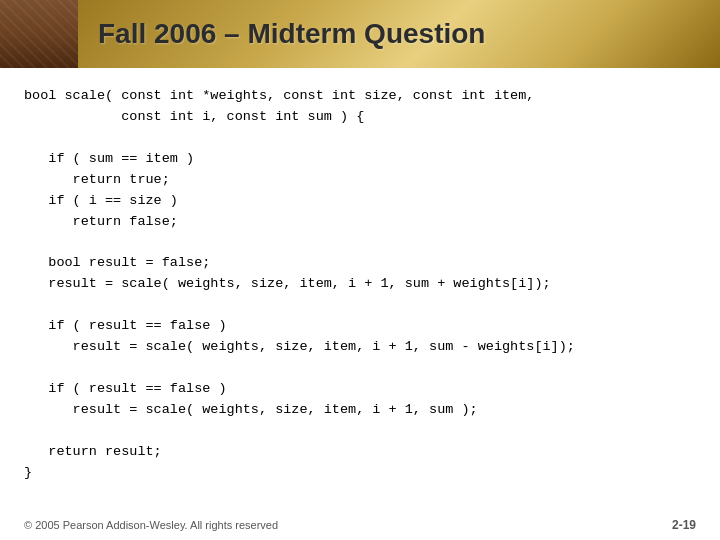  I want to click on copyright-text: © 2005 Pearson Addison-Wesley. All right…, so click(151, 525).